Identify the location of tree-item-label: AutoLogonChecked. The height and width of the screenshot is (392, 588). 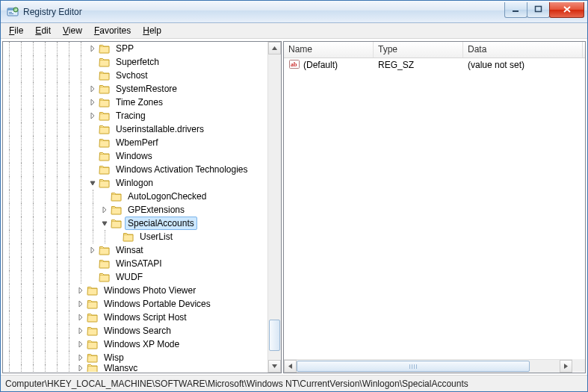
(167, 196).